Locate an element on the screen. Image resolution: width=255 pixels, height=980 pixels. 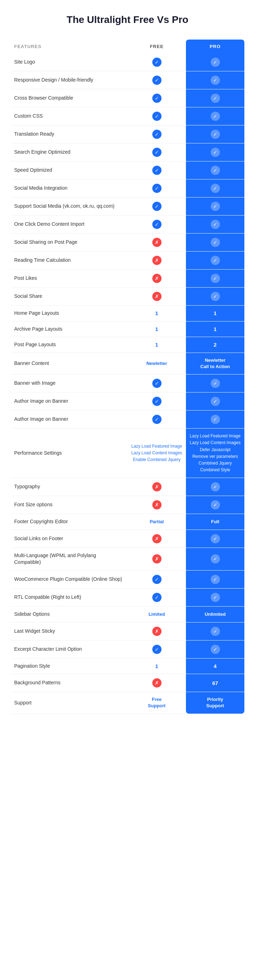
table-row: Responsive Design / Mobile-friendly✓✓ is located at coordinates (127, 81).